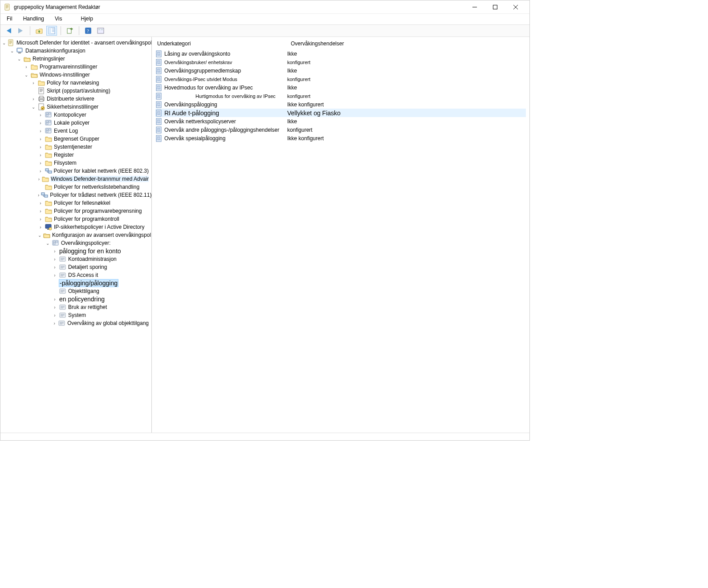 The width and height of the screenshot is (708, 588). What do you see at coordinates (77, 283) in the screenshot?
I see `tree-logon-logoff: -pålogging/pålogging` at bounding box center [77, 283].